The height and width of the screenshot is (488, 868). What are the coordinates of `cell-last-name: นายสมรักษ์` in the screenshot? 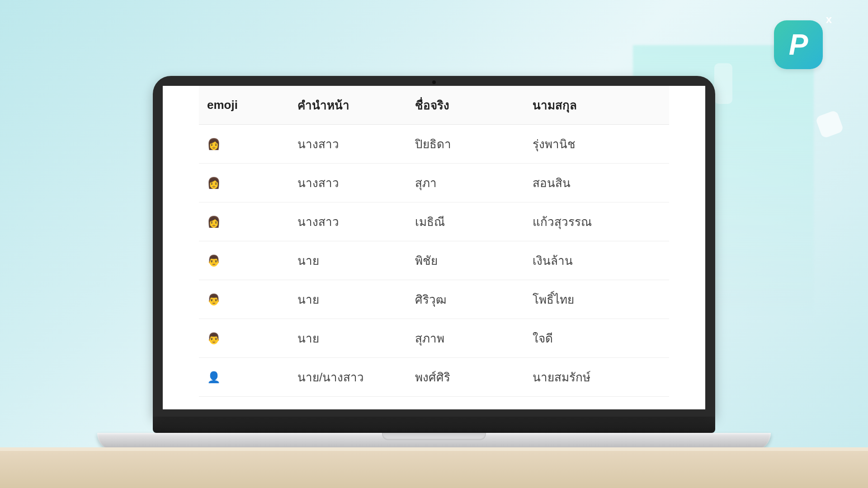 It's located at (597, 377).